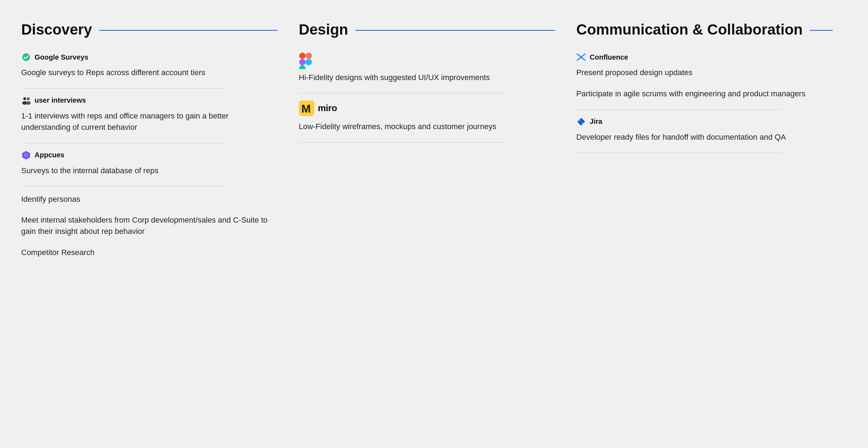 Image resolution: width=868 pixels, height=448 pixels. Describe the element at coordinates (150, 122) in the screenshot. I see `user-interviews-description: 1-1 interviews with reps and office mana…` at that location.